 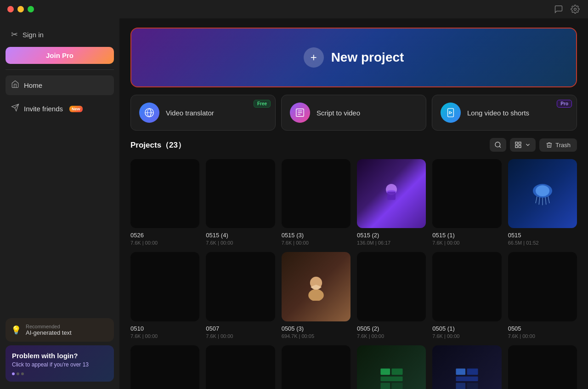 I want to click on project-card: 0515 66.5M | 01:52, so click(x=543, y=202).